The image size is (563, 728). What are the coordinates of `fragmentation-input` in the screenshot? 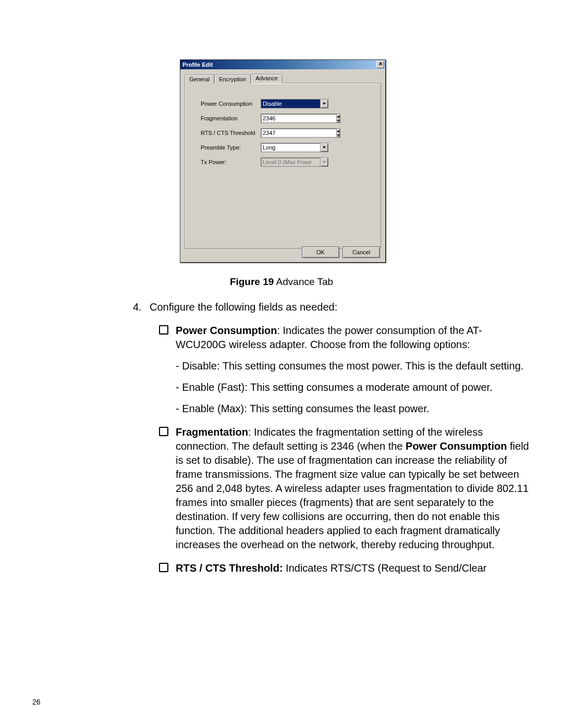 It's located at (299, 118).